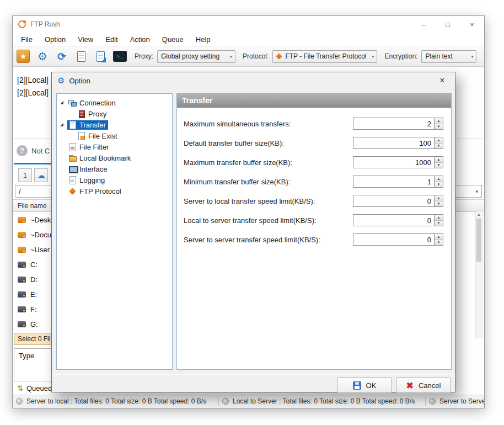 This screenshot has height=425, width=504. I want to click on tree-item-label: Transfer, so click(93, 125).